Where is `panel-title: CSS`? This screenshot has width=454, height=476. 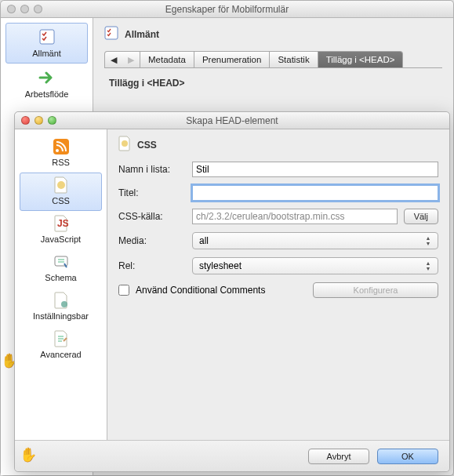
panel-title: CSS is located at coordinates (278, 144).